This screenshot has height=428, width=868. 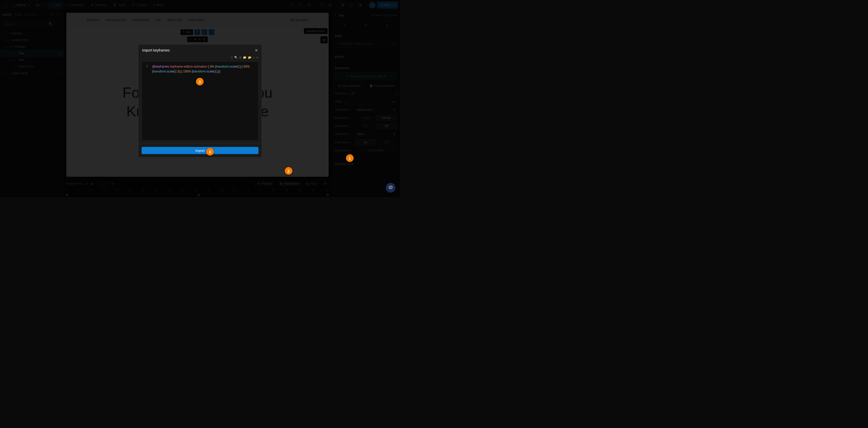 I want to click on line-gutter: 1, so click(x=147, y=101).